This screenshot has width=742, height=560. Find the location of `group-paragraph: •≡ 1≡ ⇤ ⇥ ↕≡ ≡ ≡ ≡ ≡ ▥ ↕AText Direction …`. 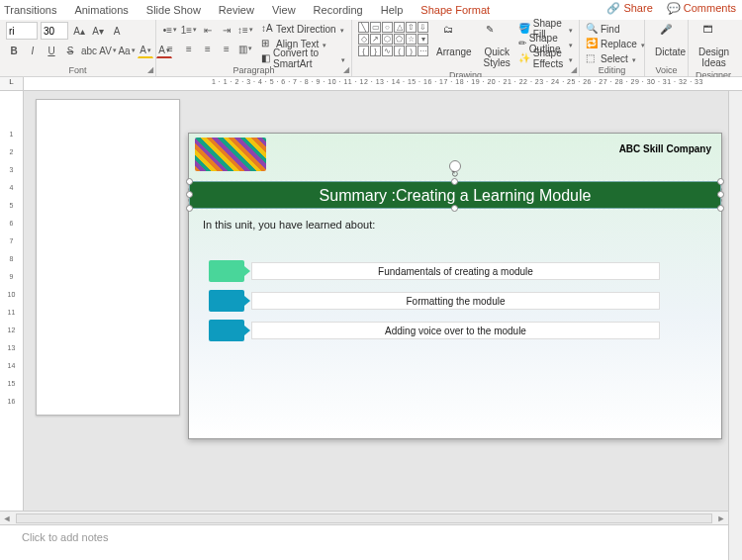

group-paragraph: •≡ 1≡ ⇤ ⇥ ↕≡ ≡ ≡ ≡ ≡ ▥ ↕AText Direction … is located at coordinates (254, 47).